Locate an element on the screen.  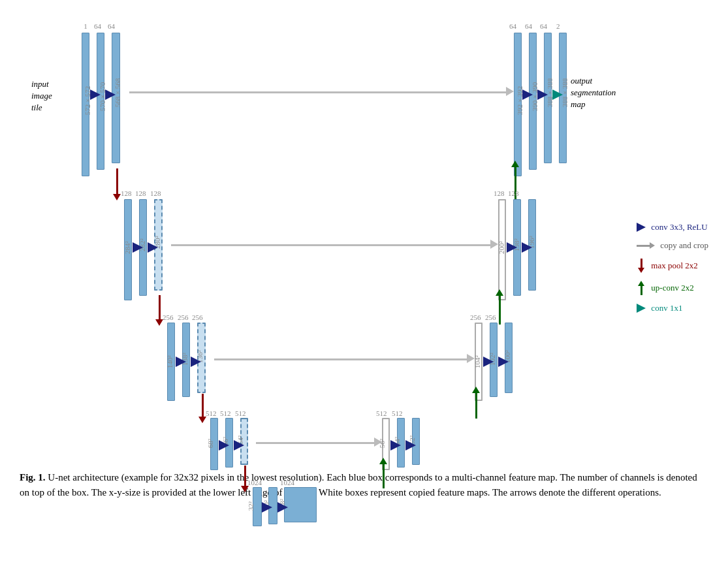
conv-arrow-d3b is located at coordinates (503, 362).